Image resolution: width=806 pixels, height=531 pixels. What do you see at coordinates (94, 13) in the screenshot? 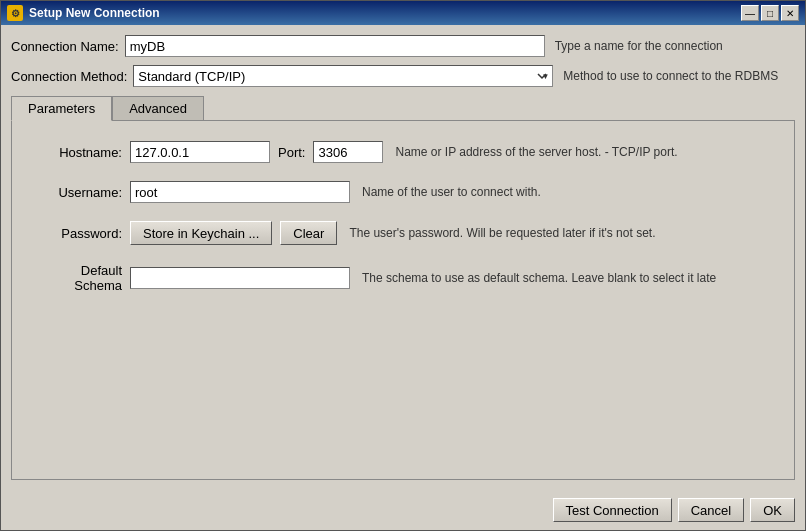
I see `window-title: Setup New Connection` at bounding box center [94, 13].